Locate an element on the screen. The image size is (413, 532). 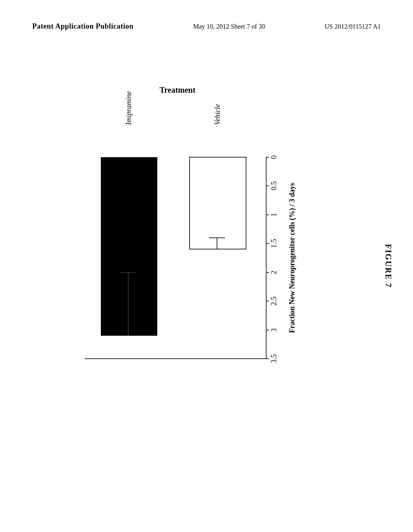
svg-text: Treatment is located at coordinates (177, 90).